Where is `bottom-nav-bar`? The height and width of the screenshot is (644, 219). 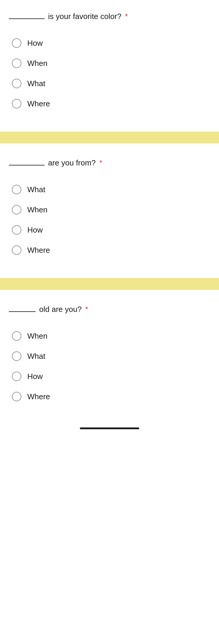 bottom-nav-bar is located at coordinates (110, 428).